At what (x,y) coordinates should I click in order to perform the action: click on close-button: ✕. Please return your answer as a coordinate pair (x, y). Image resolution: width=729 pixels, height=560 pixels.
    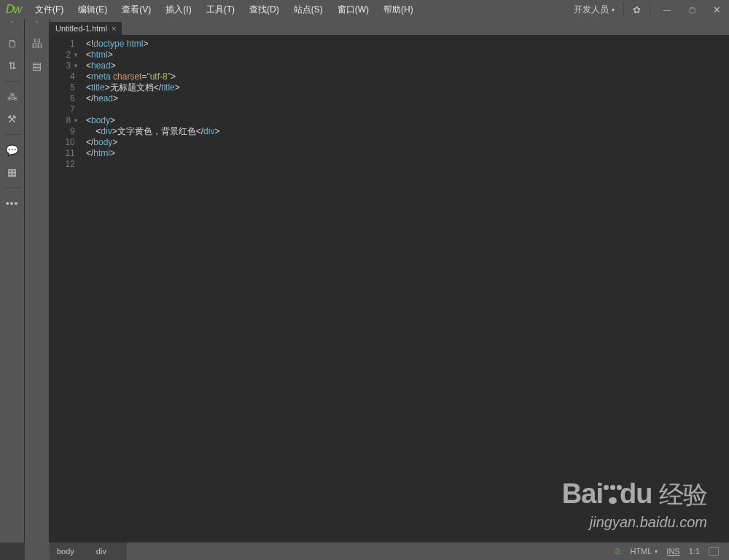
    Looking at the image, I should click on (717, 9).